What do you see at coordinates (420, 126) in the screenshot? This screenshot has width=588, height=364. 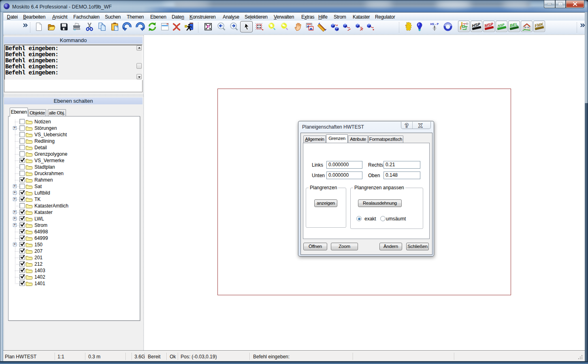 I see `svg-text: X` at bounding box center [420, 126].